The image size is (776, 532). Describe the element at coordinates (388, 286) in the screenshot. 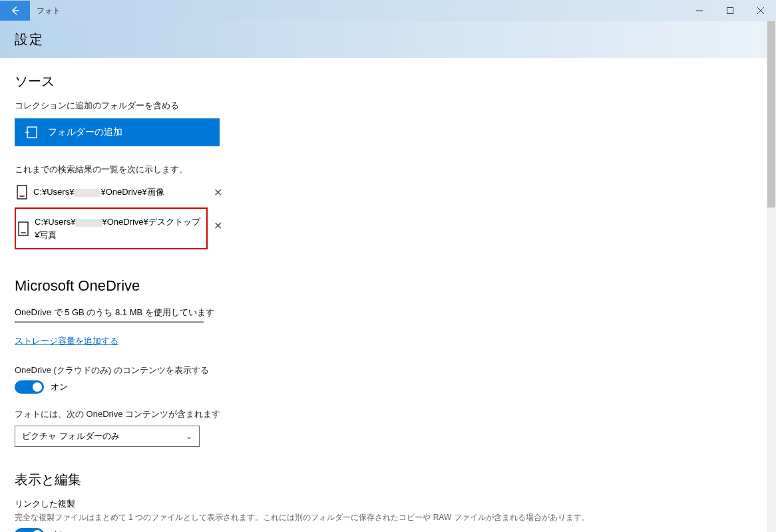

I see `onedrive-heading: Microsoft OneDrive` at that location.